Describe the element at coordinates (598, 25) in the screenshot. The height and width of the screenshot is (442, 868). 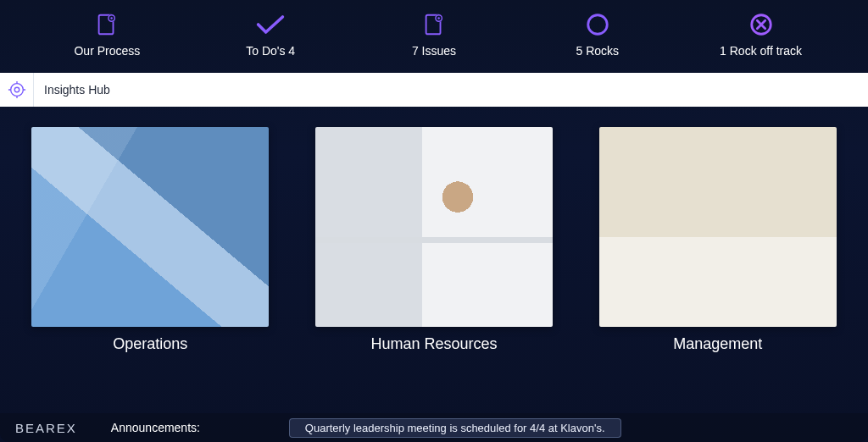
I see `ring-icon` at that location.